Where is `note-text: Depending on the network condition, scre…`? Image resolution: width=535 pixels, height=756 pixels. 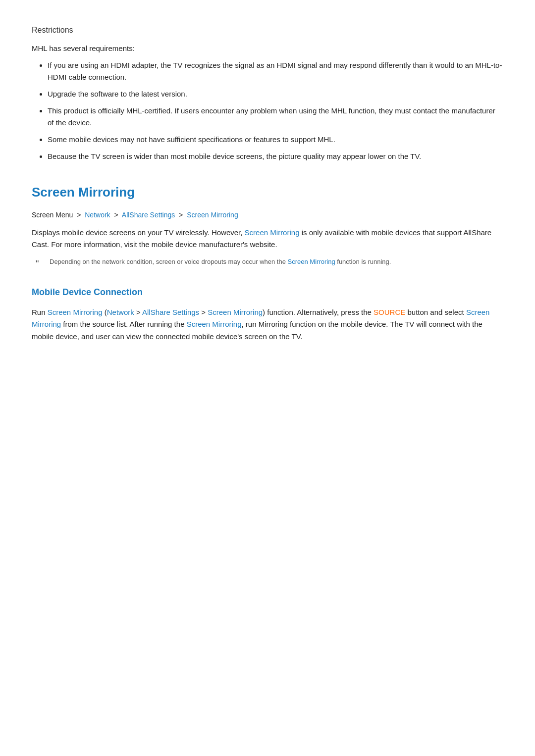 note-text: Depending on the network condition, scre… is located at coordinates (276, 262).